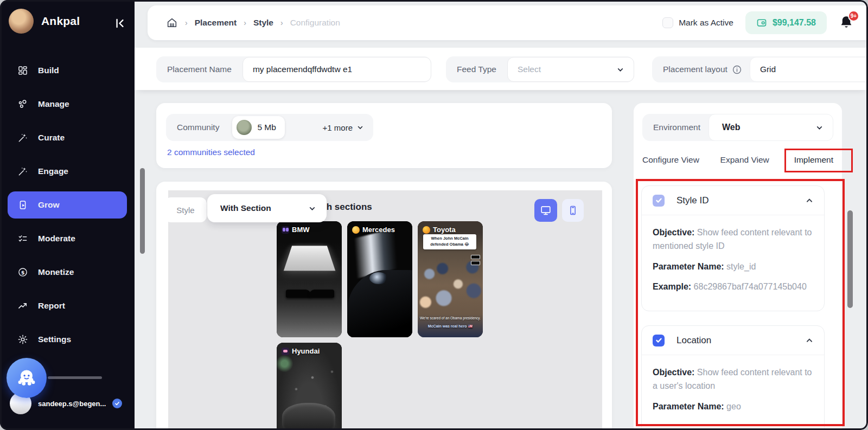 The width and height of the screenshot is (868, 430). Describe the element at coordinates (738, 160) in the screenshot. I see `panel-tabs: Configure View Expand View Implement` at that location.